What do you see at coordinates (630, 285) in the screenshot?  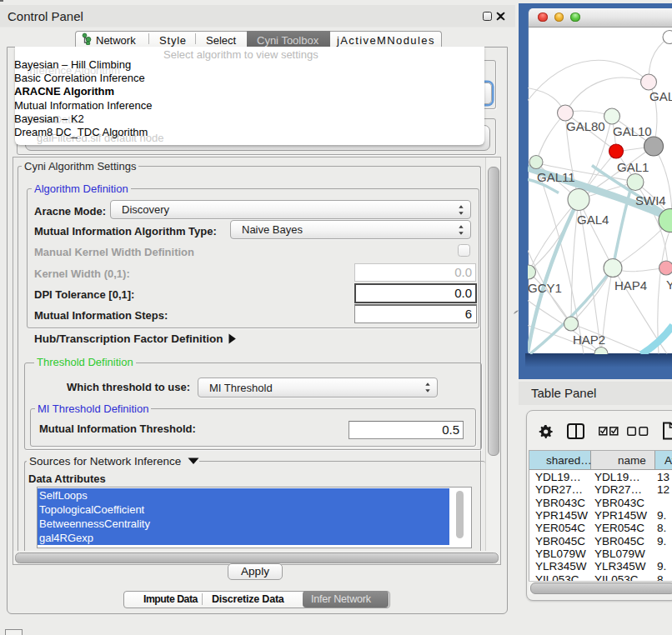 I see `svg-text: HAP4` at bounding box center [630, 285].